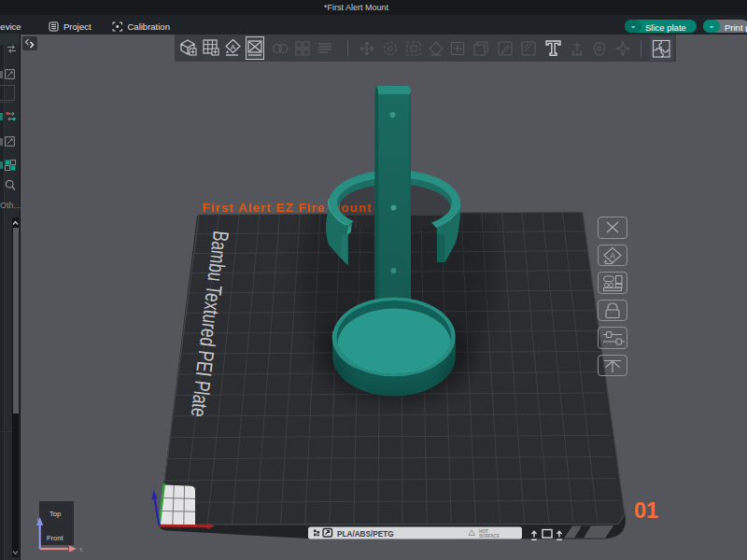  I want to click on svg-text: SURFACE, so click(489, 536).